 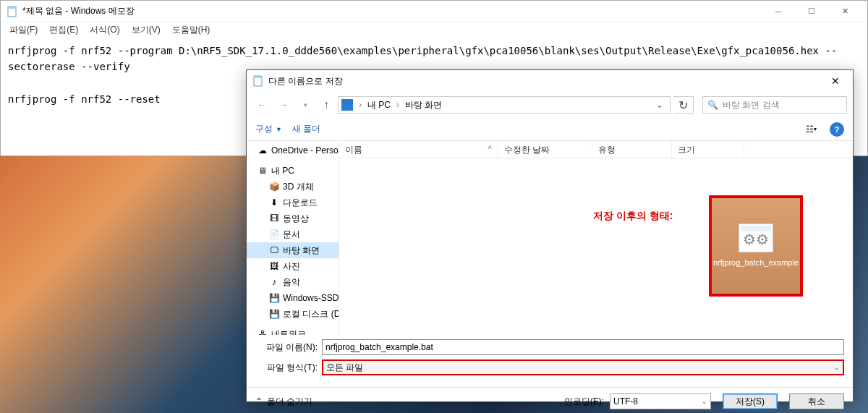 What do you see at coordinates (292, 234) in the screenshot?
I see `tree-documents: 📄문서` at bounding box center [292, 234].